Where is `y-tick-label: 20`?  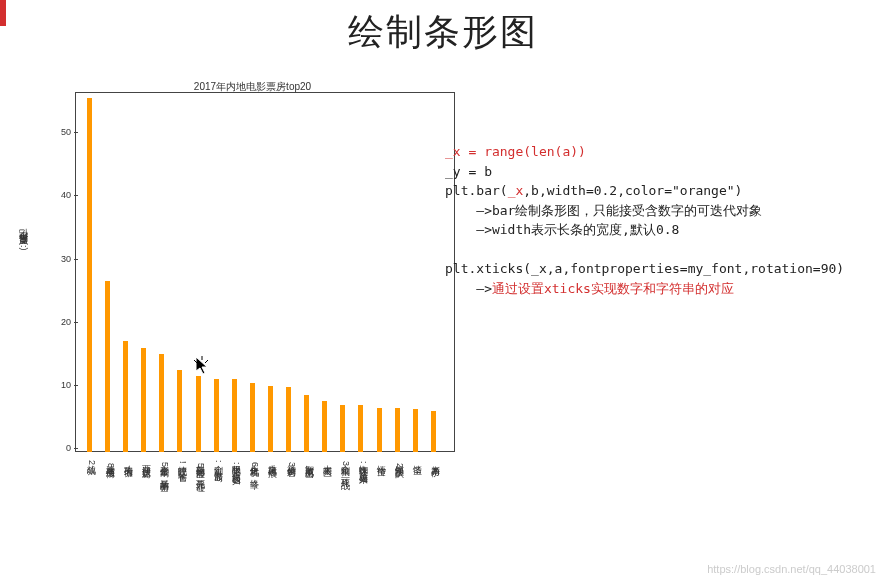
y-tick-label: 20 is located at coordinates (66, 322).